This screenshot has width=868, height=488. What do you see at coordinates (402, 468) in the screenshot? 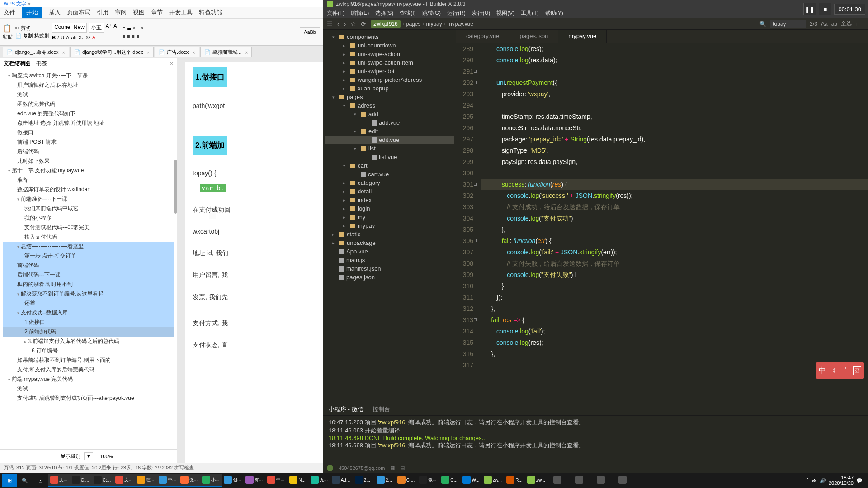
I see `terminal-icon: ▤` at bounding box center [402, 468].